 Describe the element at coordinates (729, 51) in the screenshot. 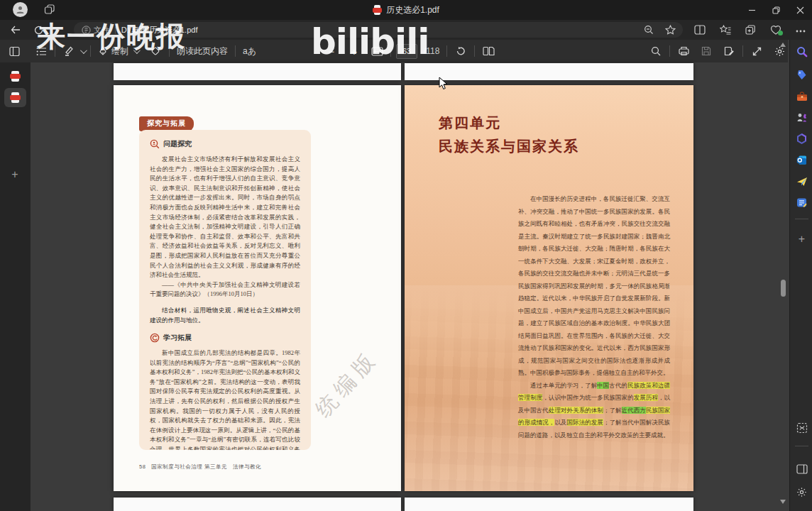

I see `save-as-icon` at that location.